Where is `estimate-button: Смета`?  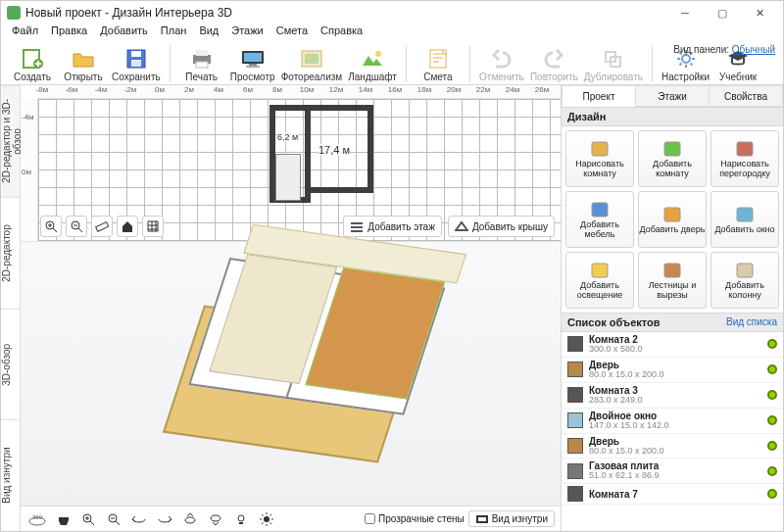 estimate-button: Смета is located at coordinates (438, 64).